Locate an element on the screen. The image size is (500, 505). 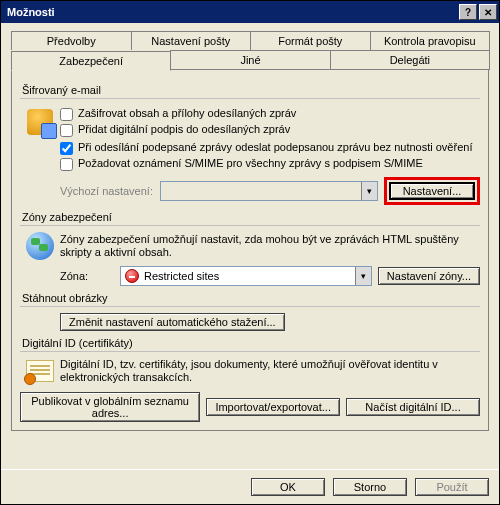
default-settings-label: Výchozí nastavení: is located at coordinates (110, 191).